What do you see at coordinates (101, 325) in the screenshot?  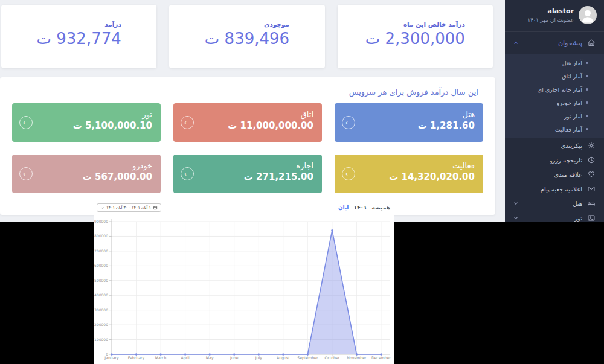 I see `svg-text: 200000` at bounding box center [101, 325].